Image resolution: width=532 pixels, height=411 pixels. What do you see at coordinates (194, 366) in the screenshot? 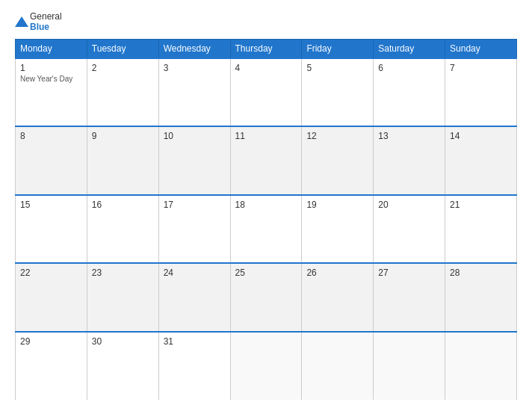
I see `calendar-cell: 31` at bounding box center [194, 366].